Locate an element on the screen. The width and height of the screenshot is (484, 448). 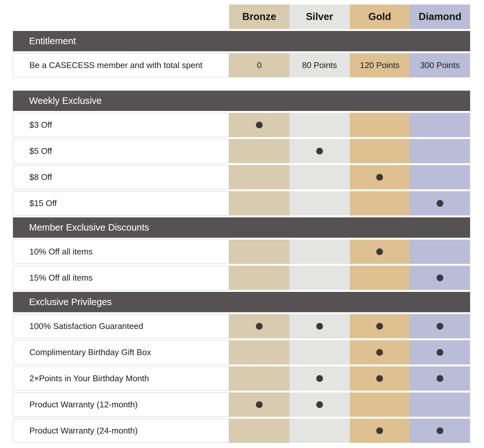
table-row: $15 Off is located at coordinates (241, 203).